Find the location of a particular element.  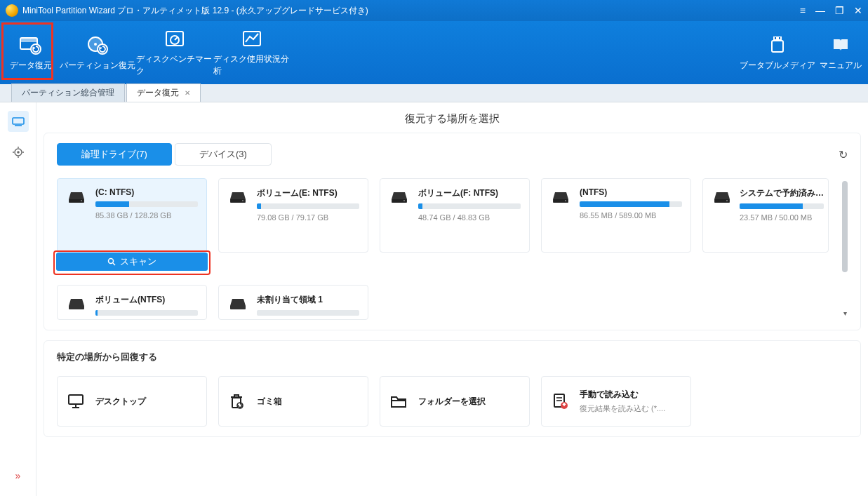

drive-card-system-reserved: システムで予約済み(NT... 23.57 MB / 50.00 MB is located at coordinates (766, 215).